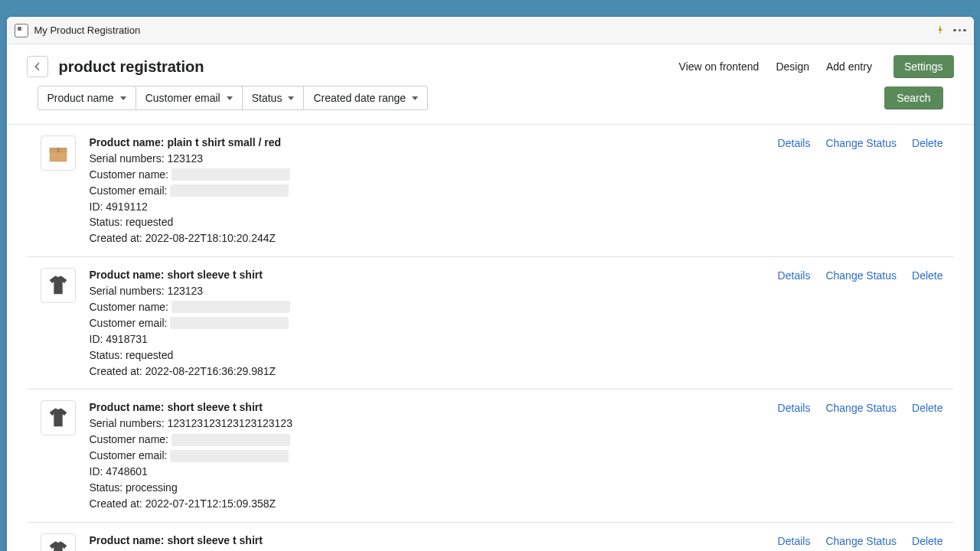 Image resolution: width=980 pixels, height=551 pixels. I want to click on entry-field: Created at: 2022-08-22T16:36:29.981Z, so click(427, 372).